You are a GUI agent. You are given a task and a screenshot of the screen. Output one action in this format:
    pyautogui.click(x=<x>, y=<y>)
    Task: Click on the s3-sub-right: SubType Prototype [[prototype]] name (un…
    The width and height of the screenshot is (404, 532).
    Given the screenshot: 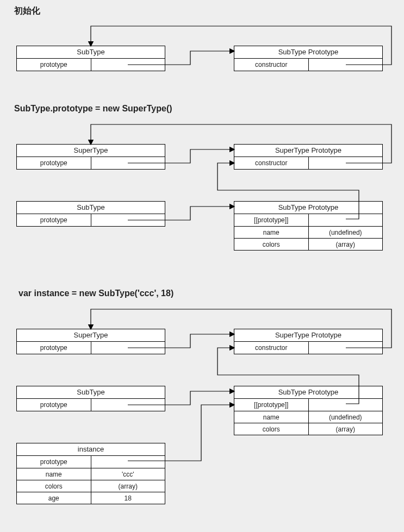 What is the action you would take?
    pyautogui.click(x=308, y=411)
    